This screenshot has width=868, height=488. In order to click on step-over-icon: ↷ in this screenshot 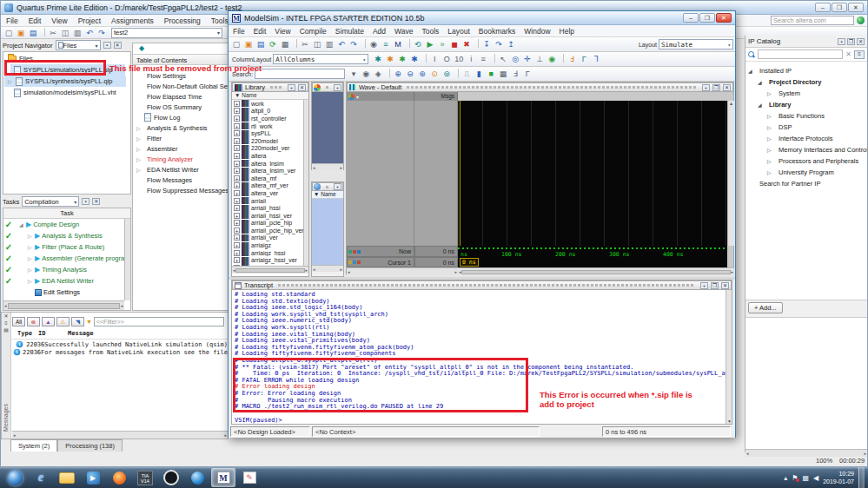, I will do `click(499, 44)`.